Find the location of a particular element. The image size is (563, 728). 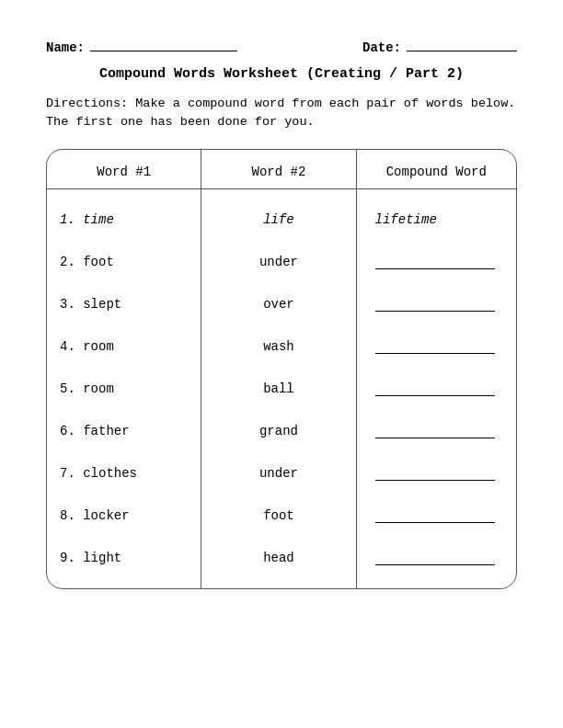

name-label: Name: is located at coordinates (65, 48).